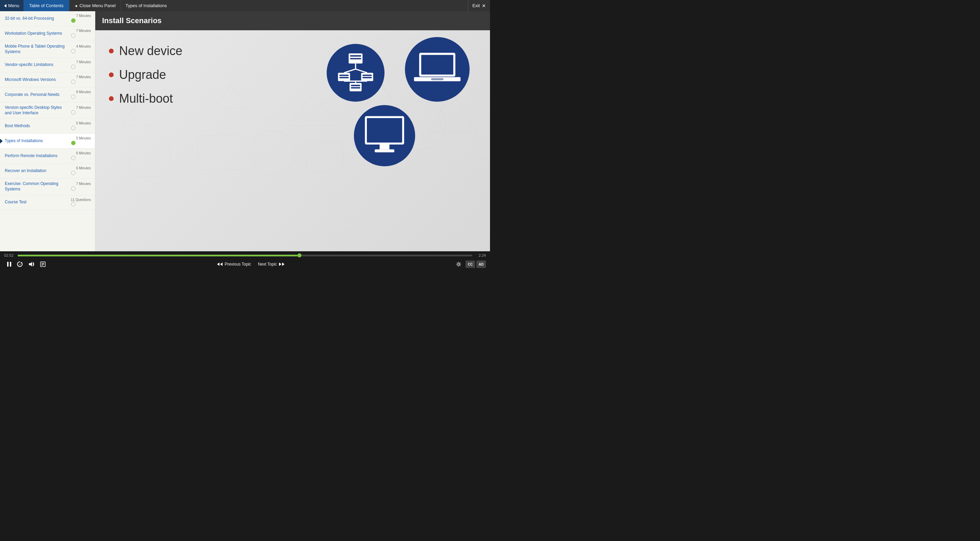 The image size is (980, 541). Describe the element at coordinates (48, 65) in the screenshot. I see `sidebar-item-4: Vendor-specific Limitations 7 Minutes` at that location.